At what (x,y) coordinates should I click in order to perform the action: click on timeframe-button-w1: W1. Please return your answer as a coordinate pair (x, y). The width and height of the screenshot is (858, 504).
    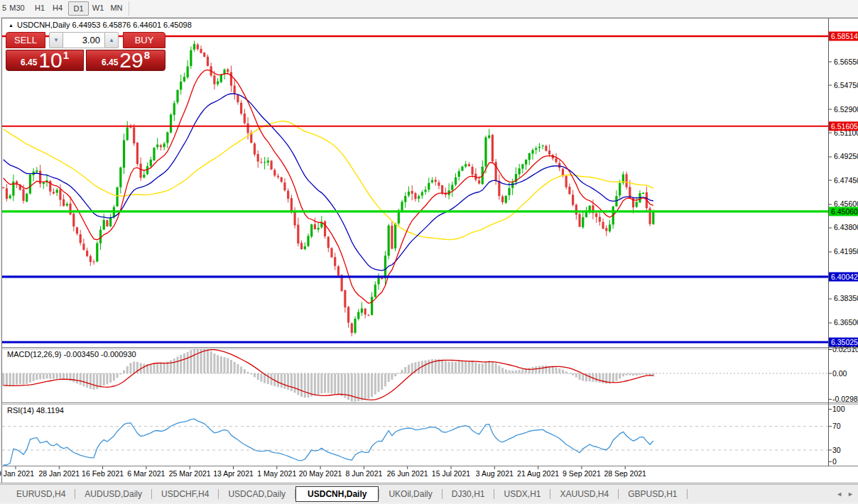
    Looking at the image, I should click on (98, 9).